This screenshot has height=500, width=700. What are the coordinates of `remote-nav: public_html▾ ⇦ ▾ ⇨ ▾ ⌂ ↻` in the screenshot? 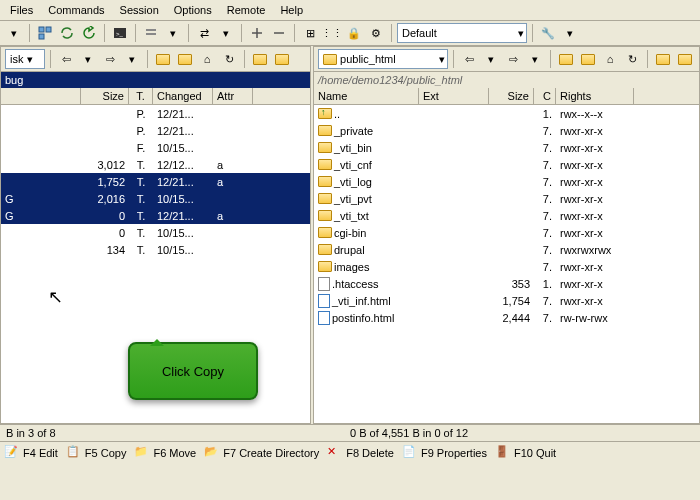 It's located at (506, 60).